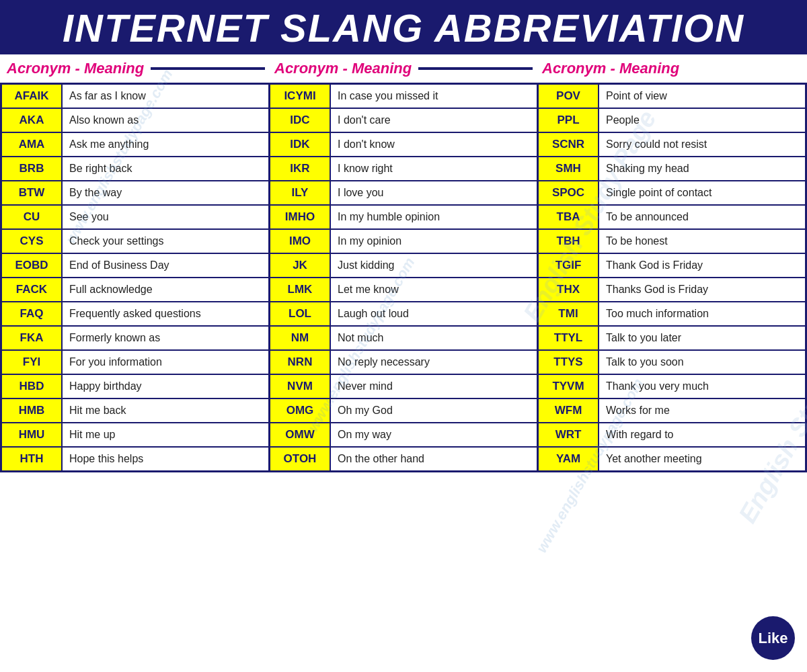  What do you see at coordinates (301, 386) in the screenshot?
I see `cell-acronym: NVM` at bounding box center [301, 386].